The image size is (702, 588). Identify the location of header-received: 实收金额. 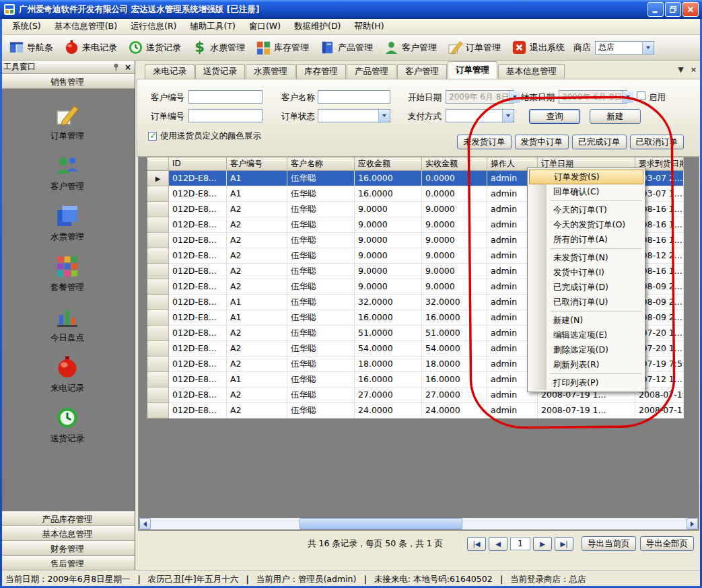
(455, 164).